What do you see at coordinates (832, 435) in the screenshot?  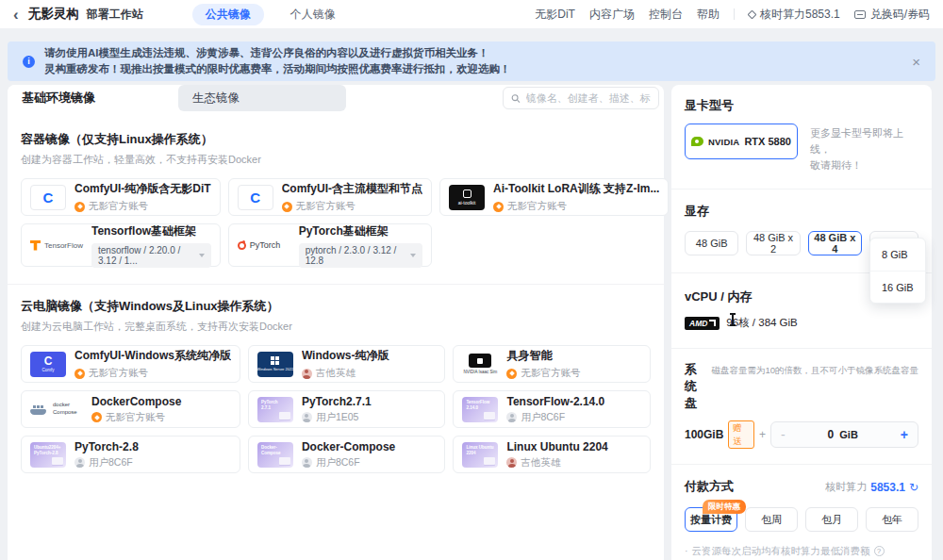 I see `stepper-value: 0` at bounding box center [832, 435].